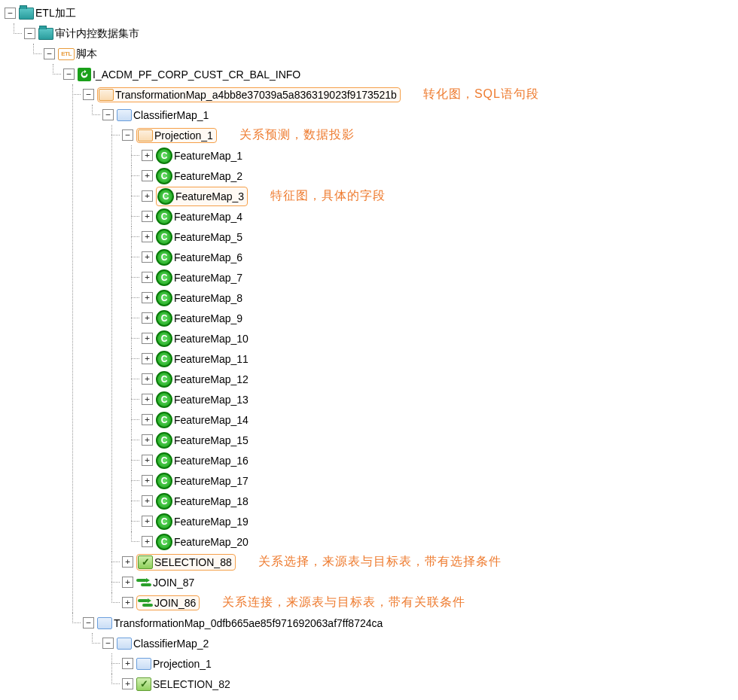 The image size is (738, 700). I want to click on node-featuremap: FeatureMap_3, so click(209, 196).